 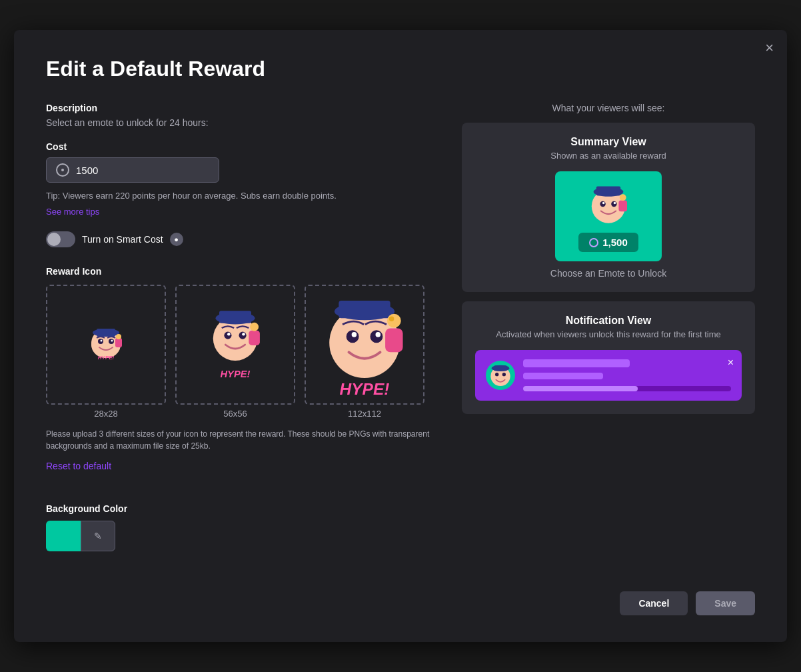 I want to click on upload-instruction: Please upload 3 different sizes of your …, so click(x=241, y=440).